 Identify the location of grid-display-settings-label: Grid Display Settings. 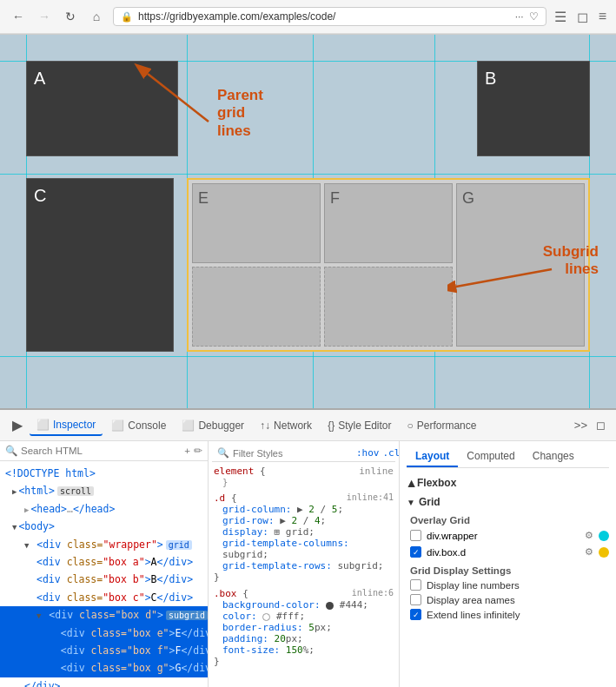
(509, 569).